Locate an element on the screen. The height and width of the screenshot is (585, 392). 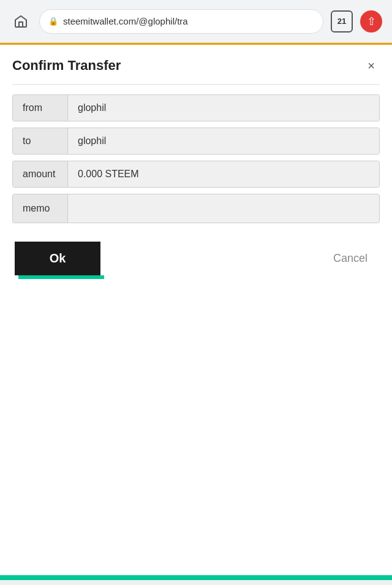
from-label: from is located at coordinates (40, 108).